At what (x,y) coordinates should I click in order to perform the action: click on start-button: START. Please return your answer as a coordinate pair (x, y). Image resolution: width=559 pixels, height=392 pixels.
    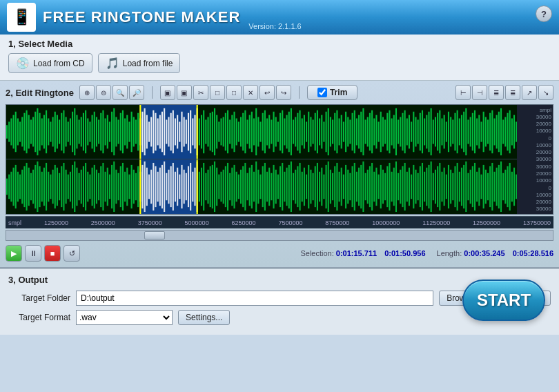
    Looking at the image, I should click on (504, 300).